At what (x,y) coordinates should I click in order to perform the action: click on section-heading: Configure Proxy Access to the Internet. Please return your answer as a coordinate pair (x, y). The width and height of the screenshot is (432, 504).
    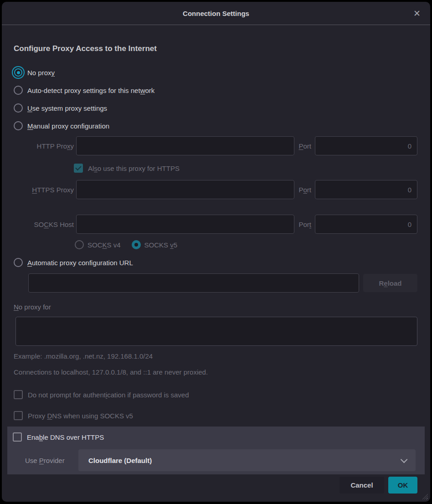
    Looking at the image, I should click on (216, 50).